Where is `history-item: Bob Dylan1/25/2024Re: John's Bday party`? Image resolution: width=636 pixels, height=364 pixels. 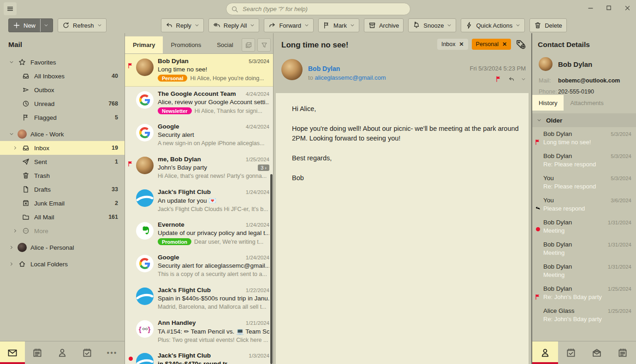
history-item: Bob Dylan1/25/2024Re: John's Bday party is located at coordinates (584, 293).